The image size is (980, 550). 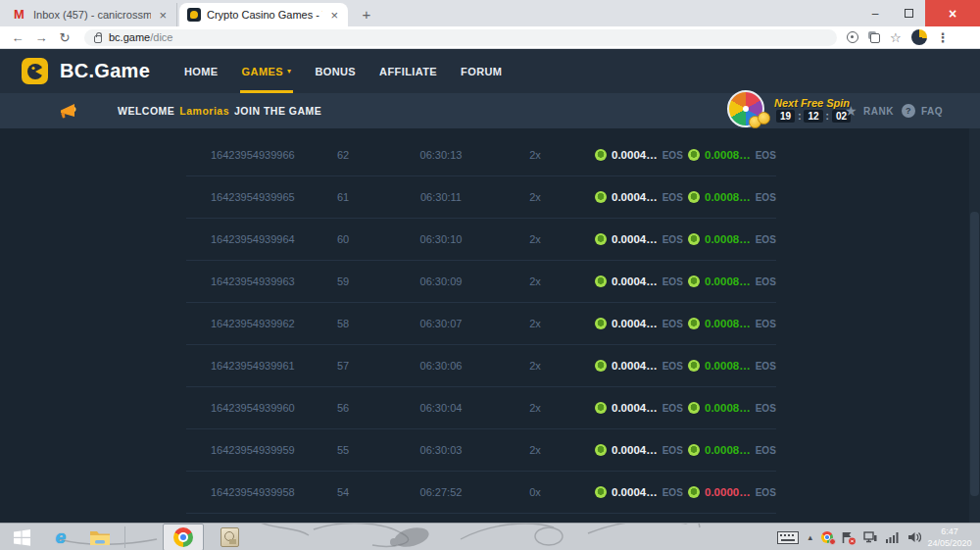 I want to click on tray-chrome-icon, so click(x=827, y=537).